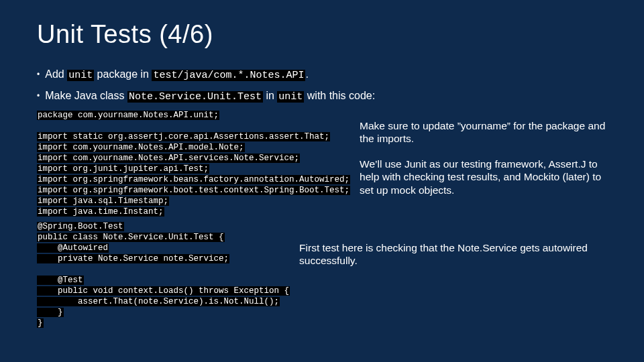 The width and height of the screenshot is (644, 362). I want to click on note-3: First test here is checking that the Not…, so click(453, 244).